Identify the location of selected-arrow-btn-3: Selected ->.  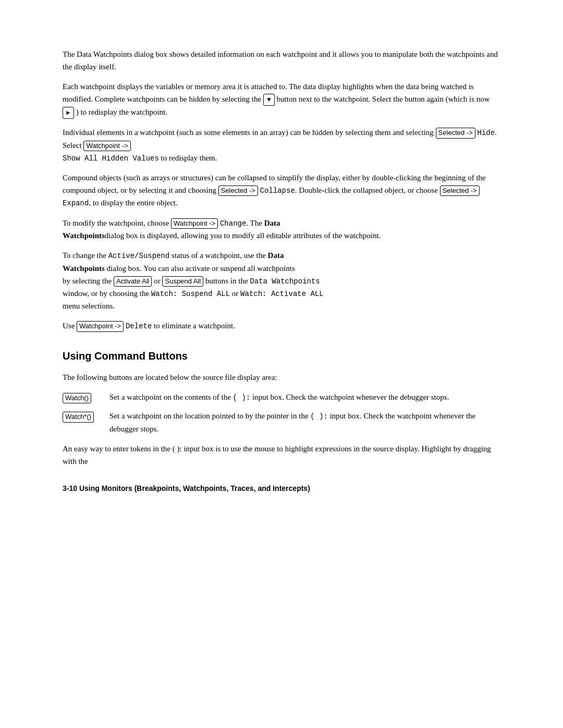
(460, 191).